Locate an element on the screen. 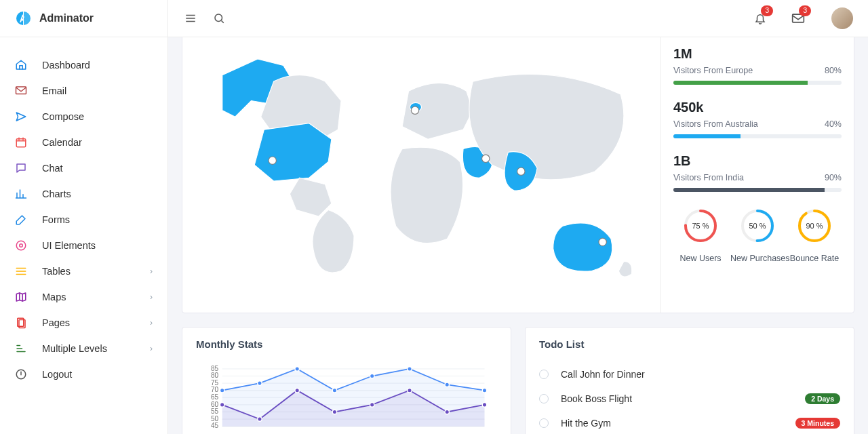 The width and height of the screenshot is (868, 434). monthly-stats-card: Monthly Stats 858075706560555045 is located at coordinates (347, 380).